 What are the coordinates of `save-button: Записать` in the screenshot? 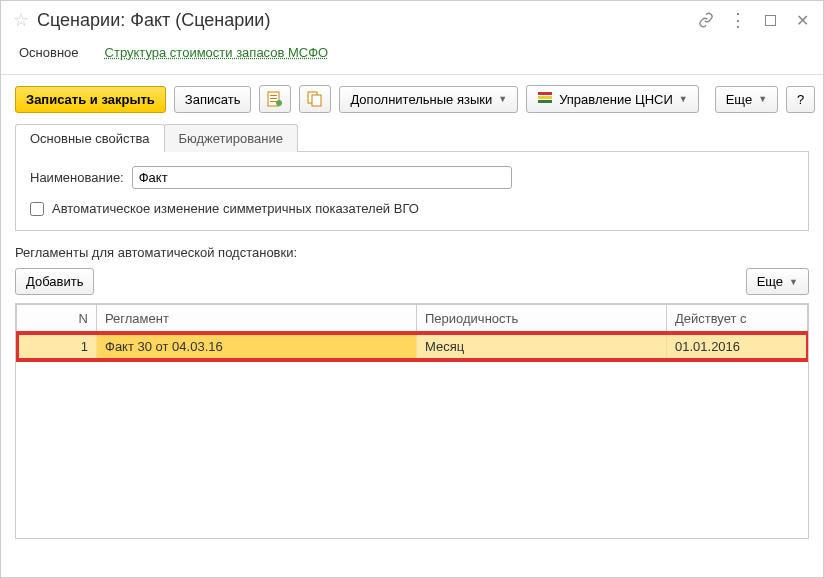 It's located at (213, 100).